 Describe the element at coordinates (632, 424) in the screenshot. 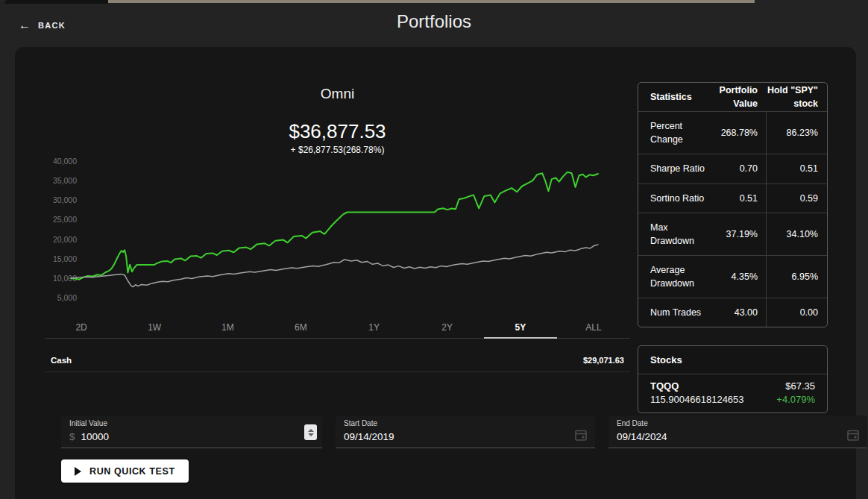

I see `end-date-label: End Date` at that location.